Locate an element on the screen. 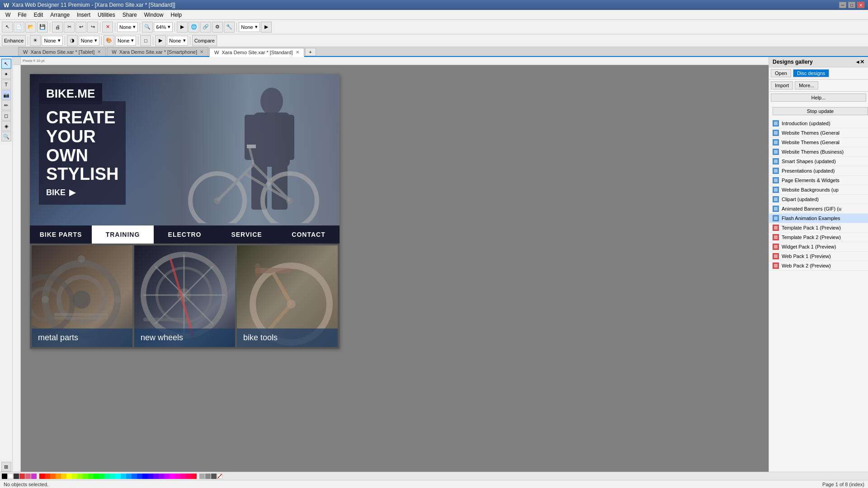 The image size is (868, 488). undo-btn: ↩ is located at coordinates (81, 27).